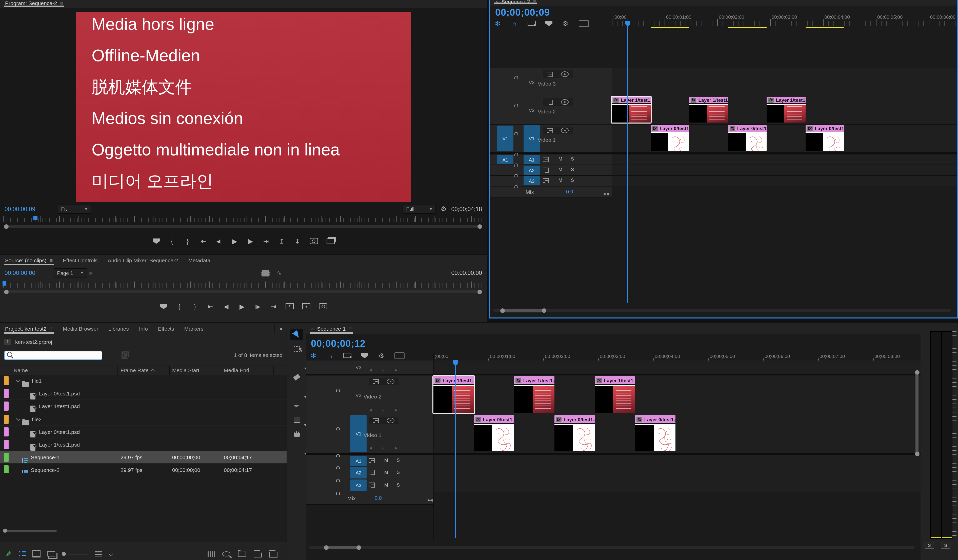  I want to click on source-page-select: Page 1, so click(70, 273).